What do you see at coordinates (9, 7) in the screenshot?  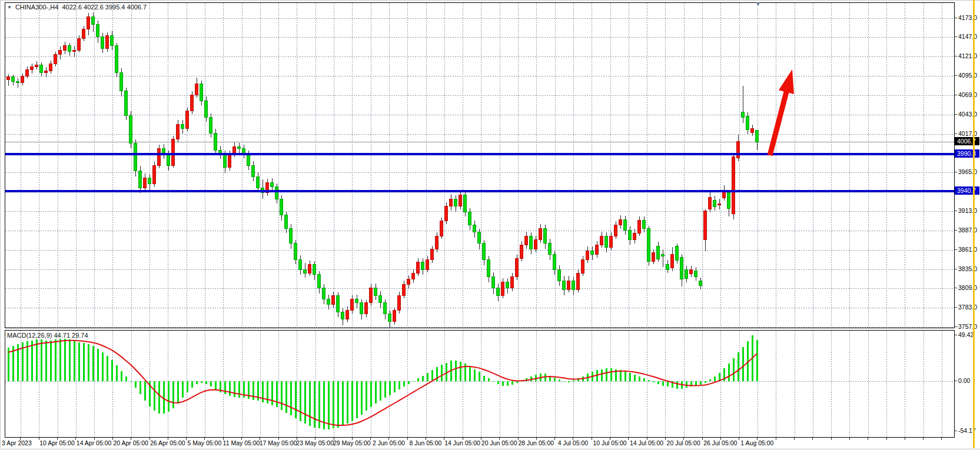 I see `symbol-dropdown-icon: ▼` at bounding box center [9, 7].